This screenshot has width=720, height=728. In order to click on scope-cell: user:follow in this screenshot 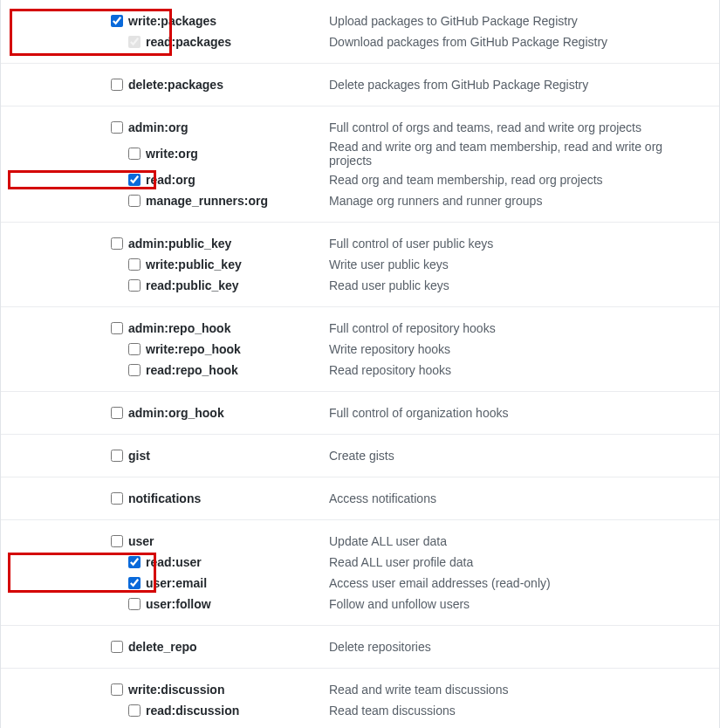, I will do `click(172, 604)`.